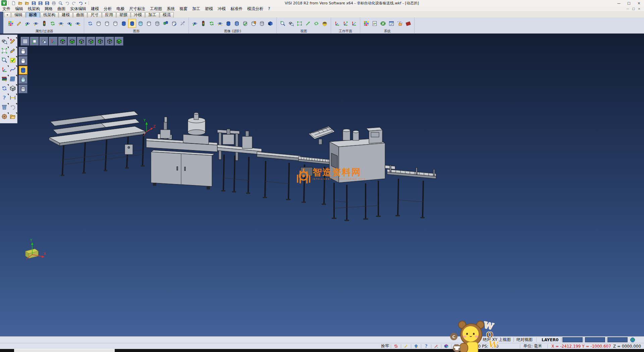 The image size is (644, 352). Describe the element at coordinates (49, 9) in the screenshot. I see `menu-mesh: 网格` at that location.